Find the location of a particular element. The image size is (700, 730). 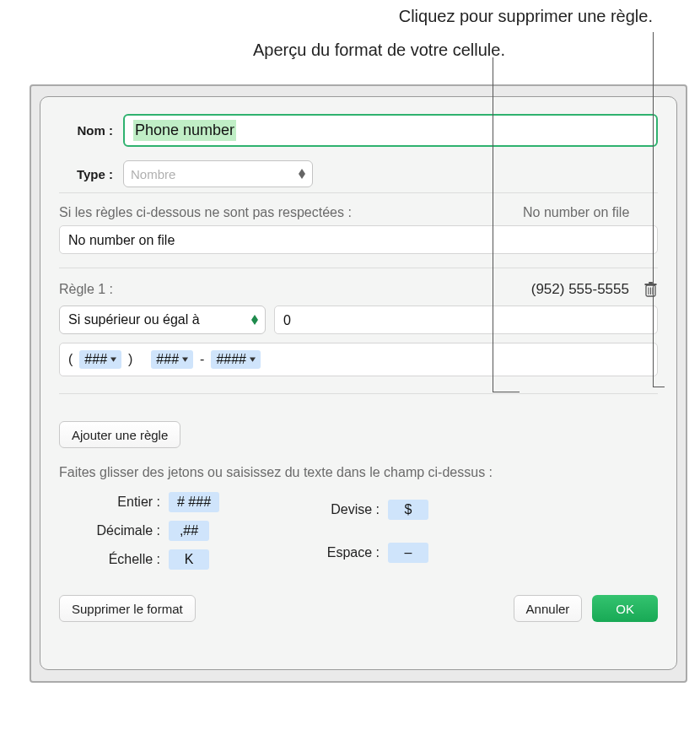

integer-label: Entier : is located at coordinates (110, 502).